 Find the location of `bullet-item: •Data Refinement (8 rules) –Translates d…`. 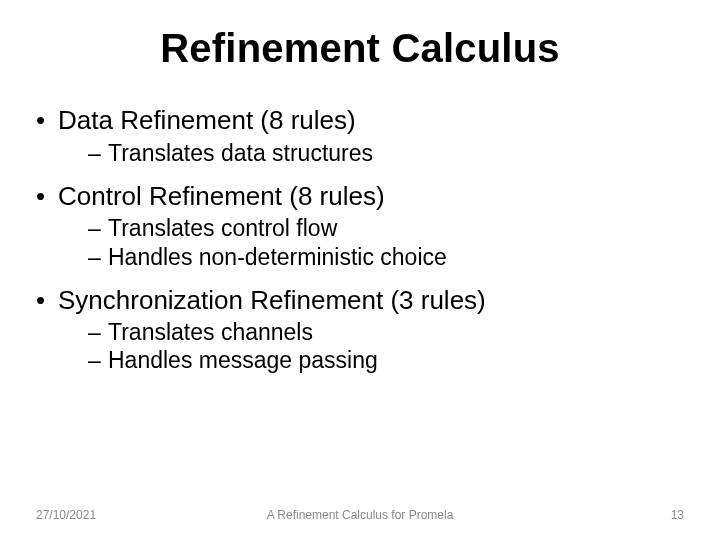

bullet-item: •Data Refinement (8 rules) –Translates d… is located at coordinates (360, 136).